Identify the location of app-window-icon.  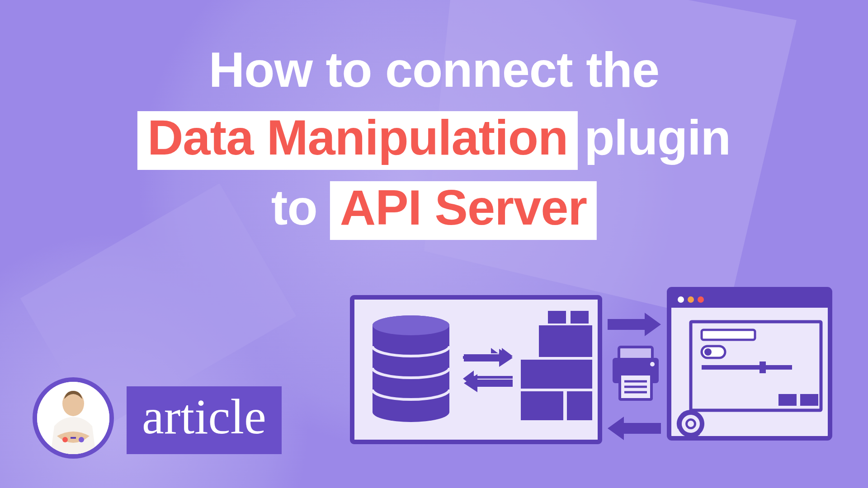
(750, 364).